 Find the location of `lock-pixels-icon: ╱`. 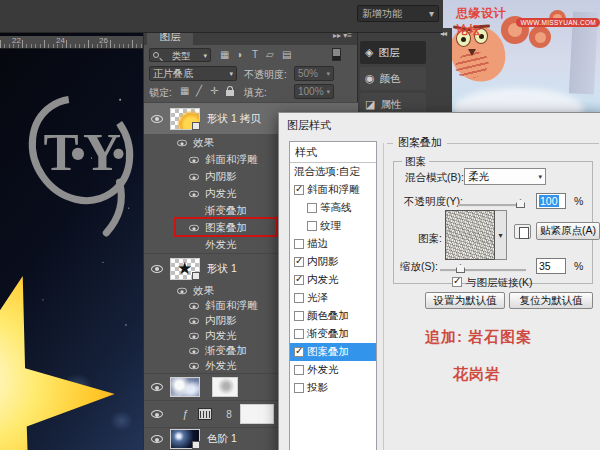

lock-pixels-icon: ╱ is located at coordinates (199, 90).